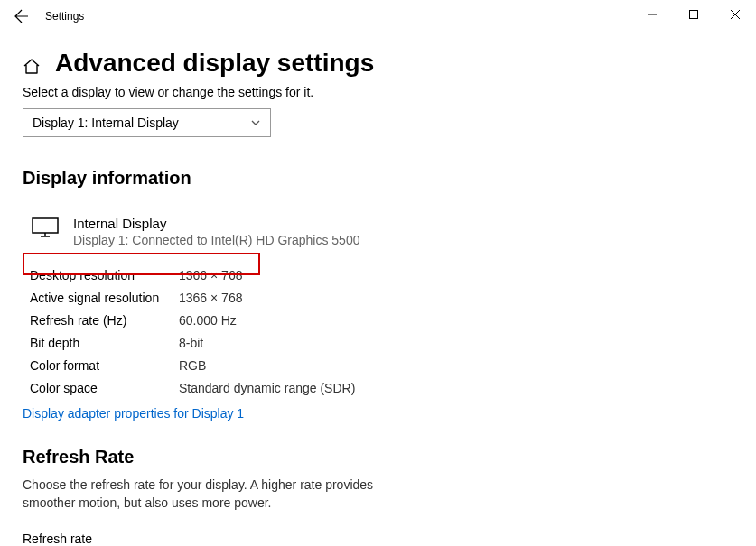 The image size is (756, 546). What do you see at coordinates (378, 457) in the screenshot?
I see `refresh-rate-heading: Refresh Rate` at bounding box center [378, 457].